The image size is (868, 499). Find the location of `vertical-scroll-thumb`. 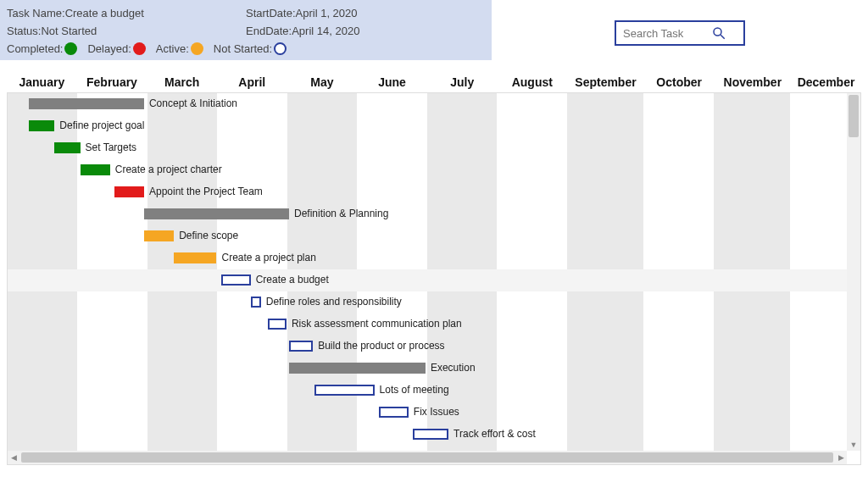

vertical-scroll-thumb is located at coordinates (854, 116).